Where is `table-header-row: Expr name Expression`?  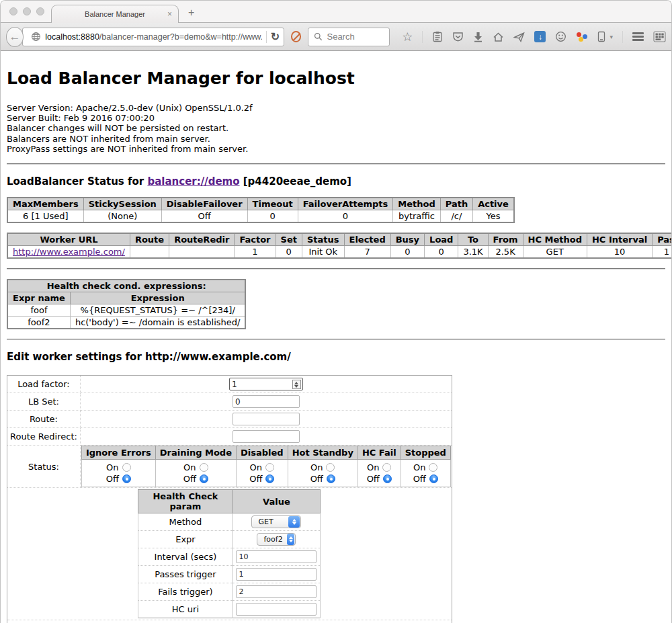
table-header-row: Expr name Expression is located at coordinates (126, 298).